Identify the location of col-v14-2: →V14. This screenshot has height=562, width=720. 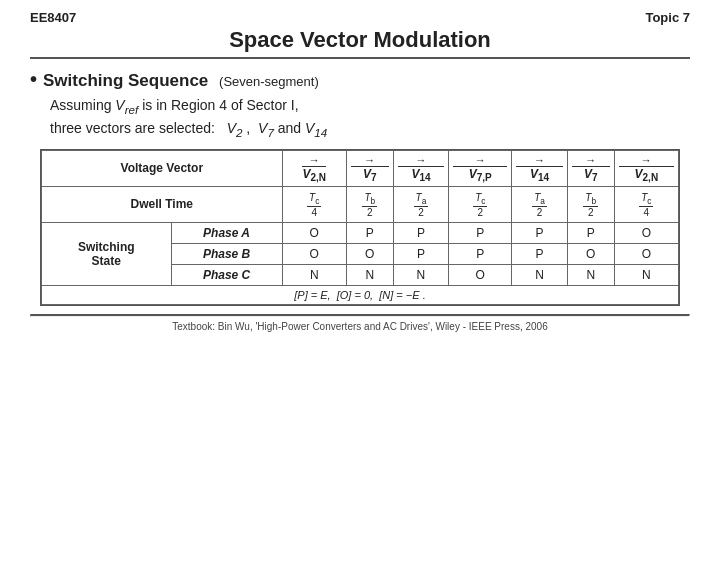
(540, 168).